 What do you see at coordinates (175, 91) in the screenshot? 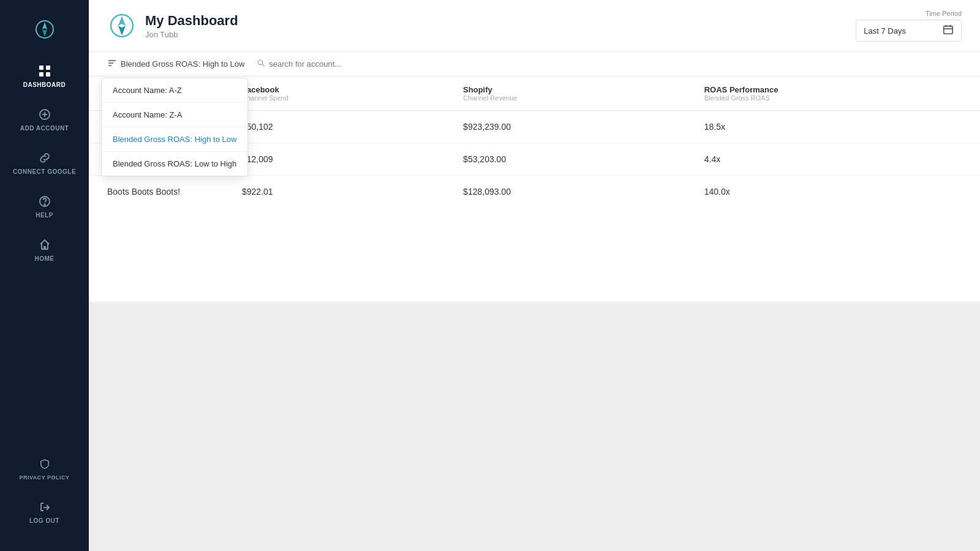
I see `dropdown-item-name-az: Account Name: A-Z` at bounding box center [175, 91].